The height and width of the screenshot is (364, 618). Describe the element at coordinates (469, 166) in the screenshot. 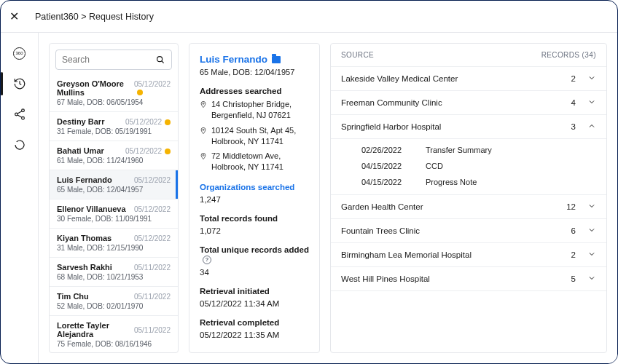

I see `document-row: 04/15/2022CCD` at that location.